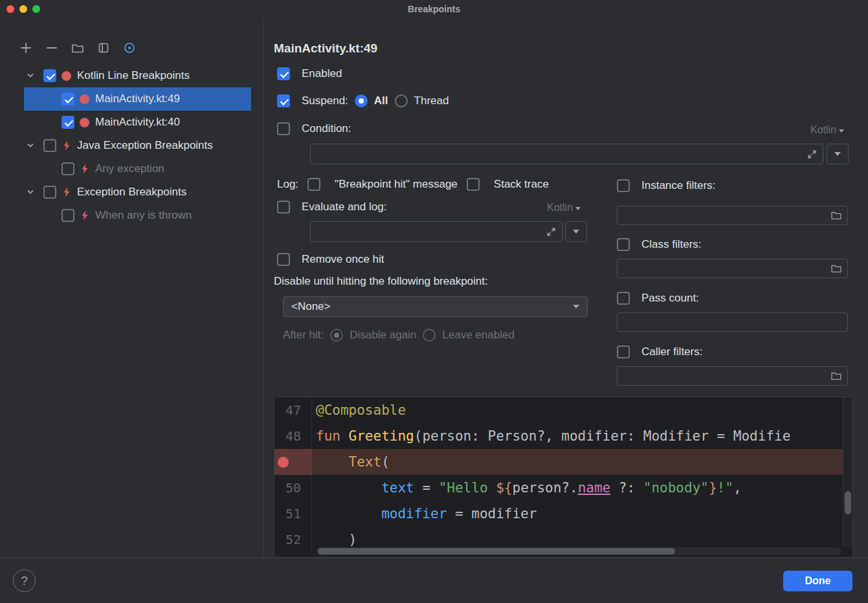 The width and height of the screenshot is (868, 603). Describe the element at coordinates (284, 101) in the screenshot. I see `suspend-checkbox` at that location.